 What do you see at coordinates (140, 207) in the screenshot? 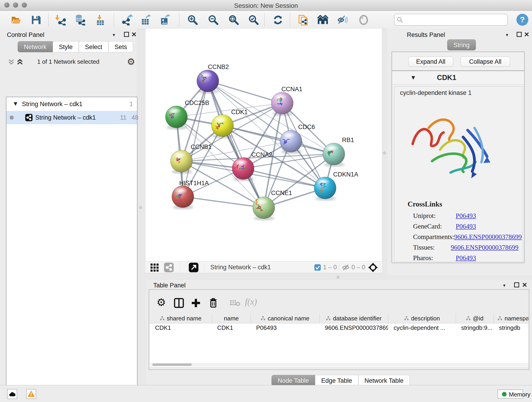
I see `left-splitter-handle` at bounding box center [140, 207].